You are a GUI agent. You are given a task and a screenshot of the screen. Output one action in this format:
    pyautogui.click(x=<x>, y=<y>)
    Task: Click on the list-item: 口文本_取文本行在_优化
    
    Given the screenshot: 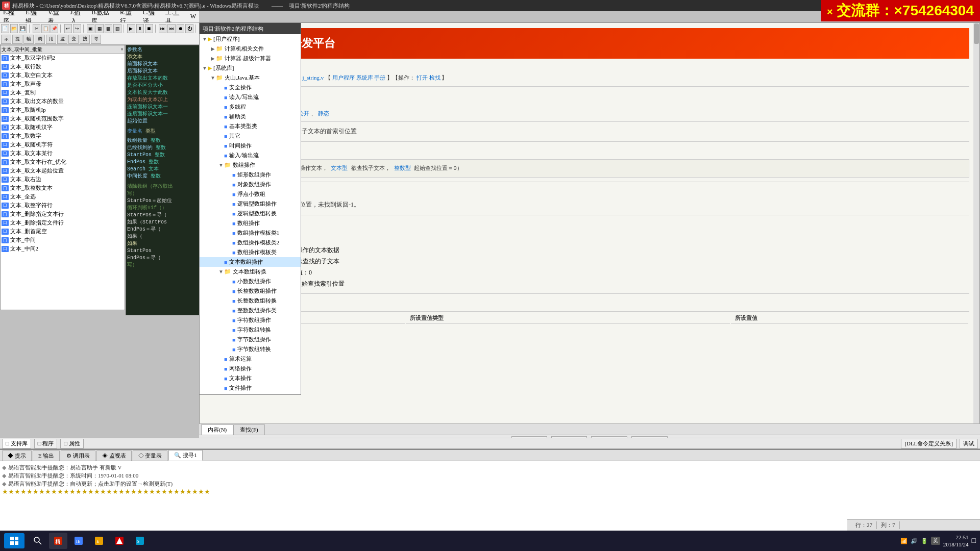 What is the action you would take?
    pyautogui.click(x=62, y=162)
    